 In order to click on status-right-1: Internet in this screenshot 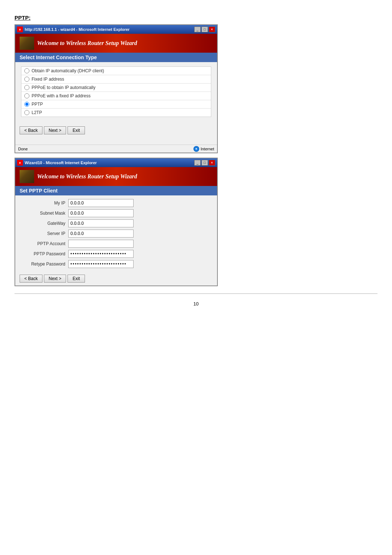, I will do `click(208, 149)`.